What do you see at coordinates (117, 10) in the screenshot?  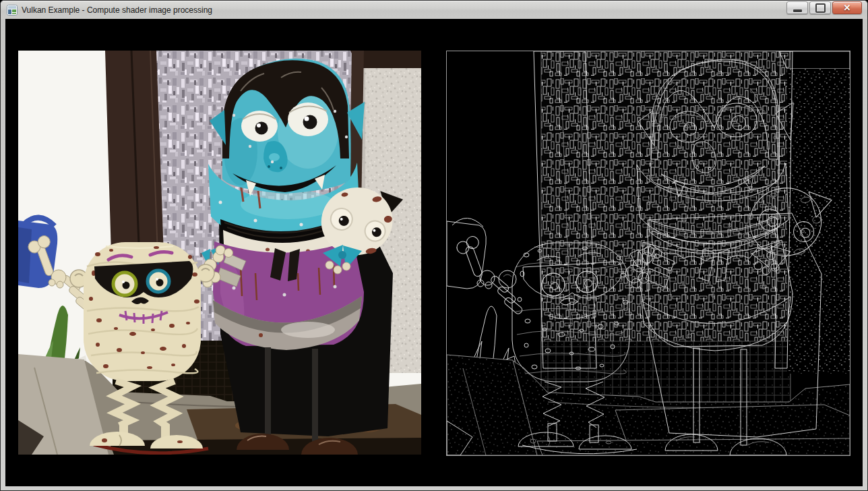 I see `window-title: Vulkan Example - Compute shader image pr…` at bounding box center [117, 10].